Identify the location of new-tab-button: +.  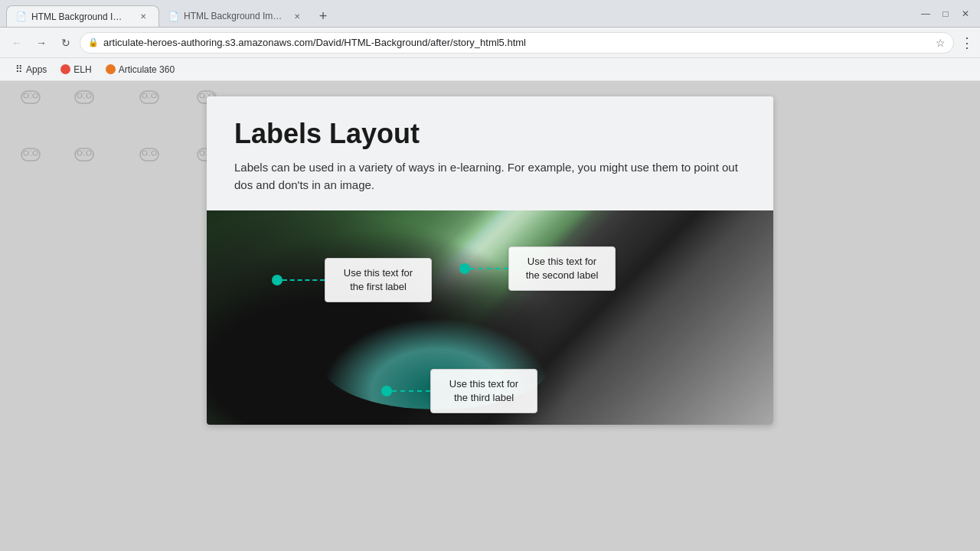
(323, 16).